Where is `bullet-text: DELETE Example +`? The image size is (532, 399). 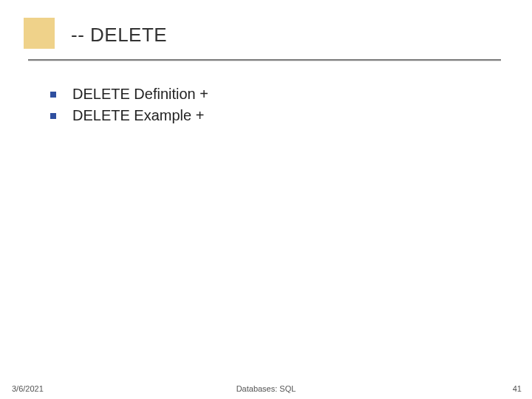
bullet-text: DELETE Example + is located at coordinates (138, 115).